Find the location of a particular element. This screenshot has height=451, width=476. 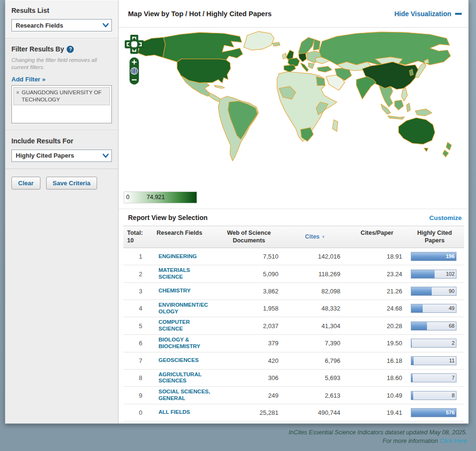

column-header-documents: Web of Science Documents is located at coordinates (249, 237).